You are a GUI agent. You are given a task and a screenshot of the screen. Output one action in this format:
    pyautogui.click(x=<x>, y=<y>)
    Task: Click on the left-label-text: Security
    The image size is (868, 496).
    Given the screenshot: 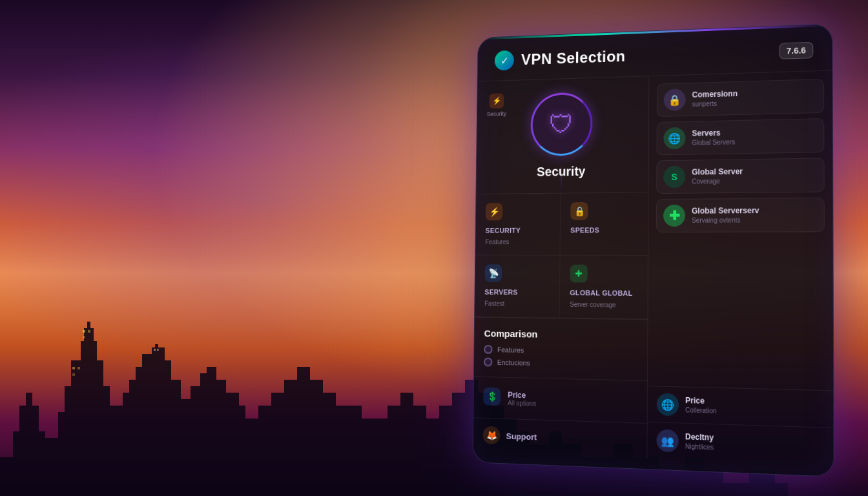 What is the action you would take?
    pyautogui.click(x=497, y=114)
    